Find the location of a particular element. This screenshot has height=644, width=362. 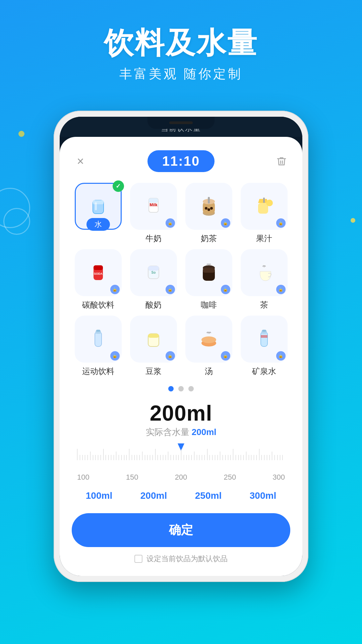

drink-label-soup: 汤 is located at coordinates (209, 371).